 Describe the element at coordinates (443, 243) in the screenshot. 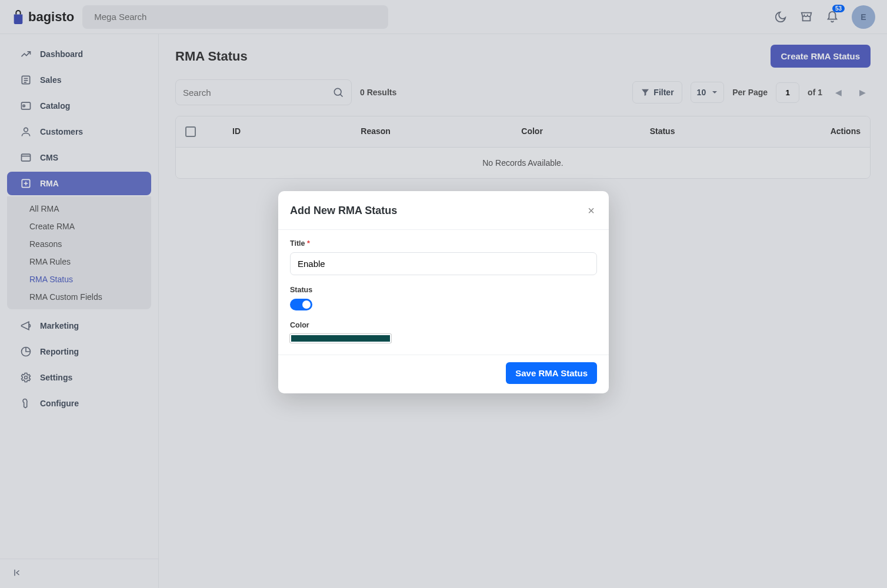

I see `title-label: Title *` at that location.